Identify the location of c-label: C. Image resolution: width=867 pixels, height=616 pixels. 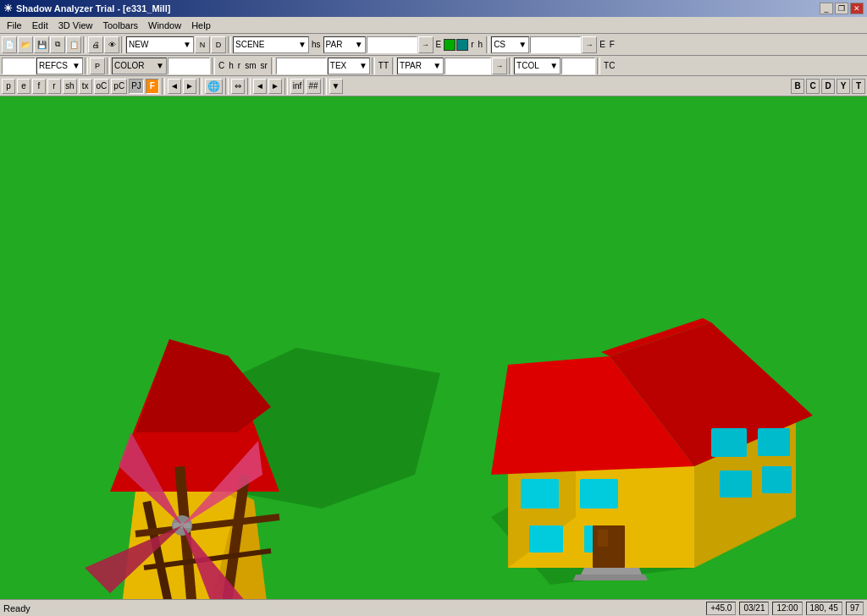
(222, 66).